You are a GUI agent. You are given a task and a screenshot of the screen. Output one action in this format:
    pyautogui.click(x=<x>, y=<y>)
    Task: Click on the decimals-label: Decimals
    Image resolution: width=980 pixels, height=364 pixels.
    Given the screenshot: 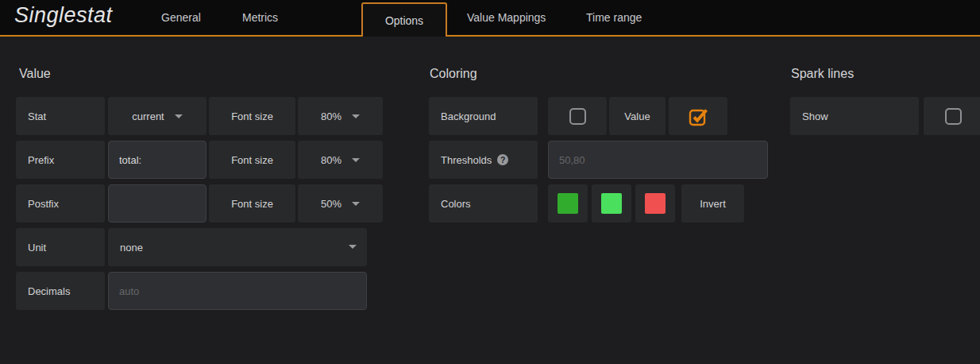 What is the action you would take?
    pyautogui.click(x=60, y=291)
    